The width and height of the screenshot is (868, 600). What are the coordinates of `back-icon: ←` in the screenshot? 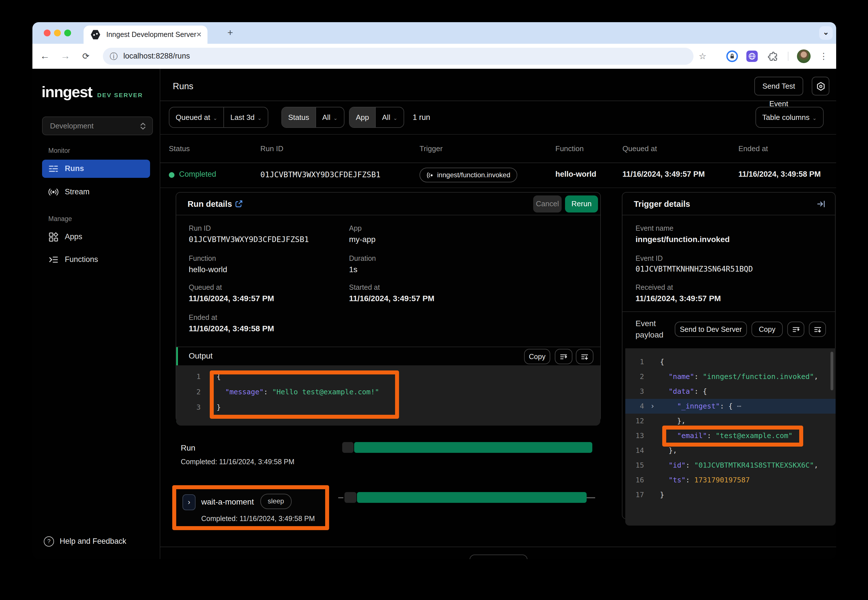 It's located at (45, 56).